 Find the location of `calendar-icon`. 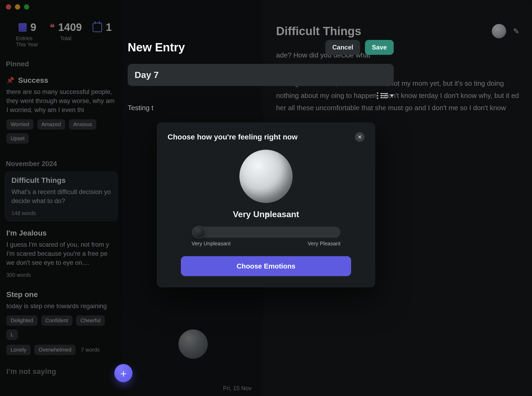

calendar-icon is located at coordinates (97, 27).